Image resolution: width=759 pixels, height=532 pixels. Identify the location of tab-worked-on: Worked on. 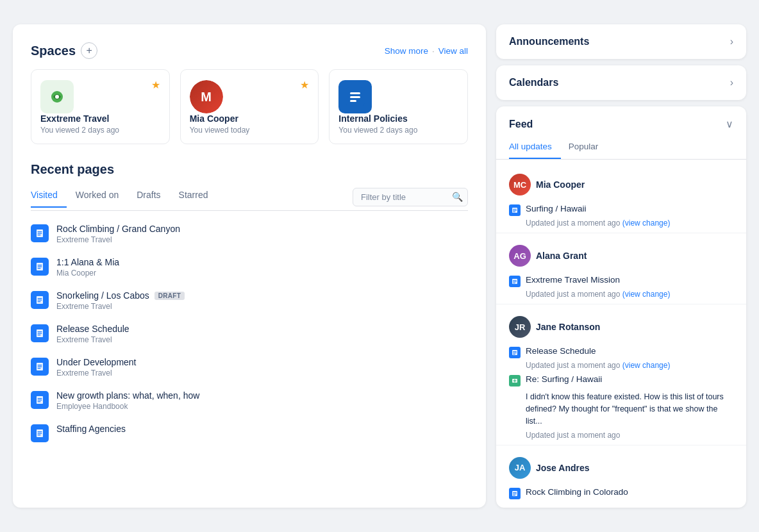
(97, 197).